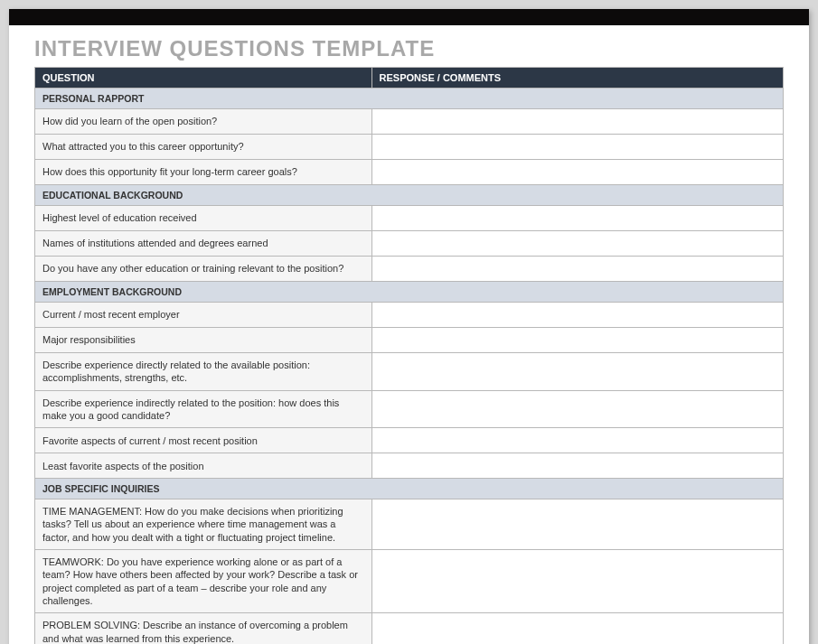 The height and width of the screenshot is (644, 818). What do you see at coordinates (409, 629) in the screenshot?
I see `table-row: PROBLEM SOLVING: Describe an instance of…` at bounding box center [409, 629].